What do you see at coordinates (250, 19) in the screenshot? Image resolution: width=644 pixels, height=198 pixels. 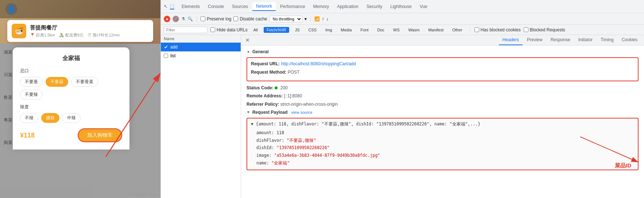 I see `disable-cache-label: Disable cache` at bounding box center [250, 19].